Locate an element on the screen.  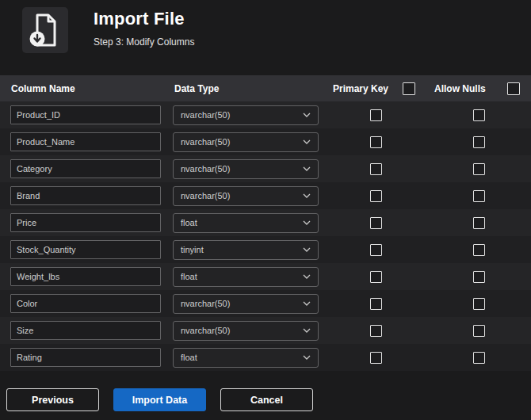
cancel-button: Cancel is located at coordinates (266, 399).